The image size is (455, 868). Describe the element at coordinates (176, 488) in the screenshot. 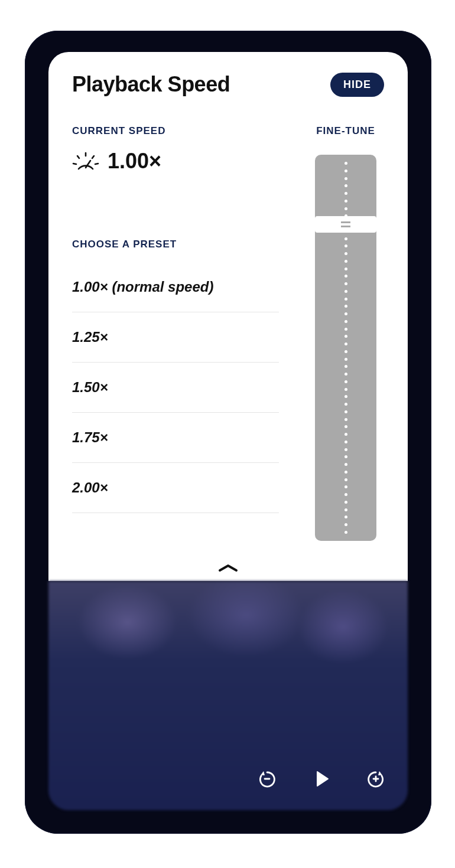

I see `preset-item: 2.00×` at that location.